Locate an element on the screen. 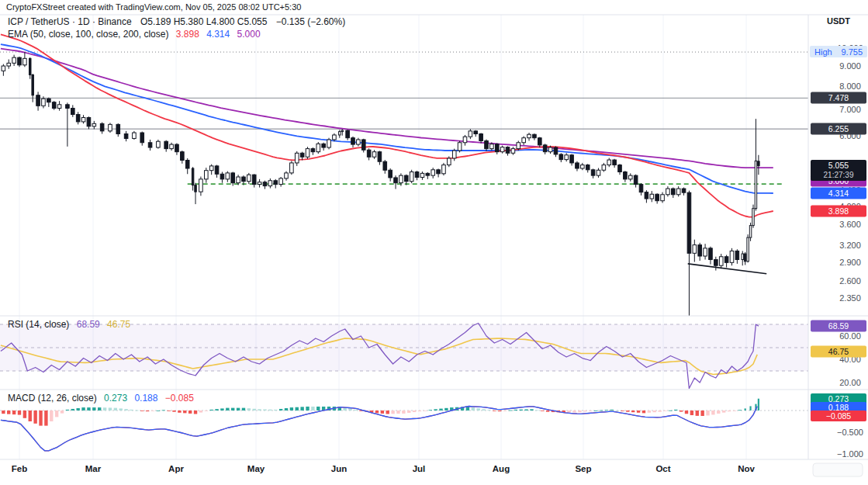 The width and height of the screenshot is (868, 485). svg-text: 20.00 is located at coordinates (850, 383).